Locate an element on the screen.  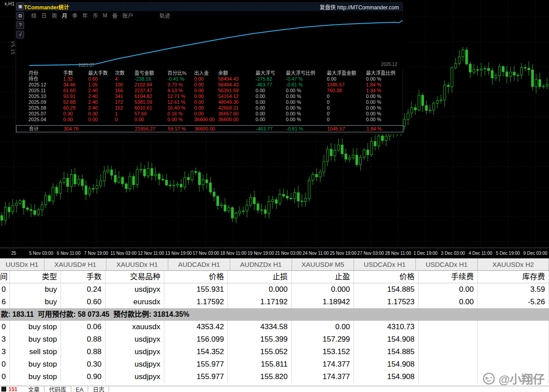
version-label: V5.15 is located at coordinates (12, 48).